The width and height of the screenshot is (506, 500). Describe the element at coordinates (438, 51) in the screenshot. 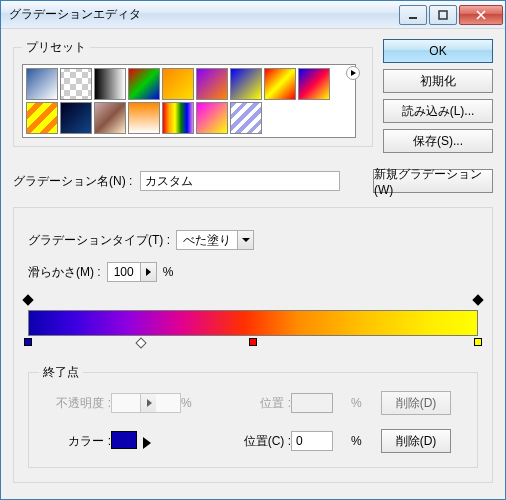

I see `ok-button: OK` at that location.